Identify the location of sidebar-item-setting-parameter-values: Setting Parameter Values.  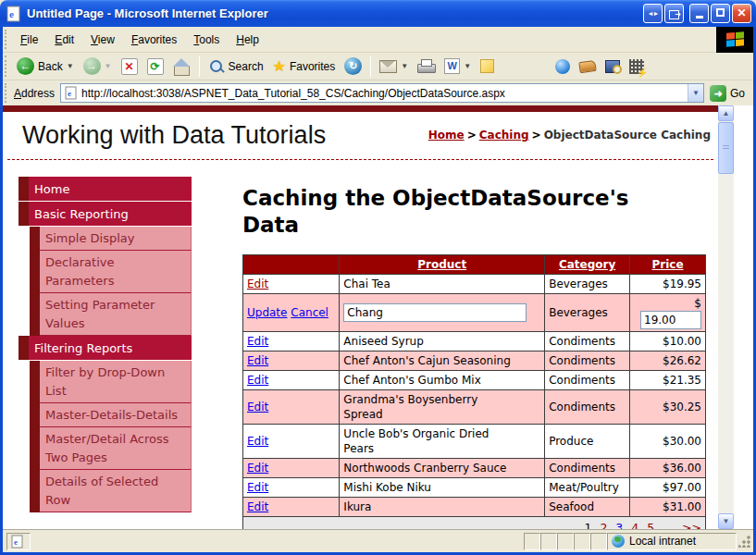
(111, 314).